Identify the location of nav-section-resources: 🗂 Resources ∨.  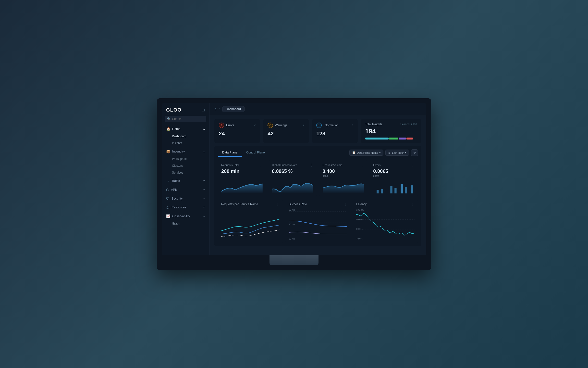
(185, 208).